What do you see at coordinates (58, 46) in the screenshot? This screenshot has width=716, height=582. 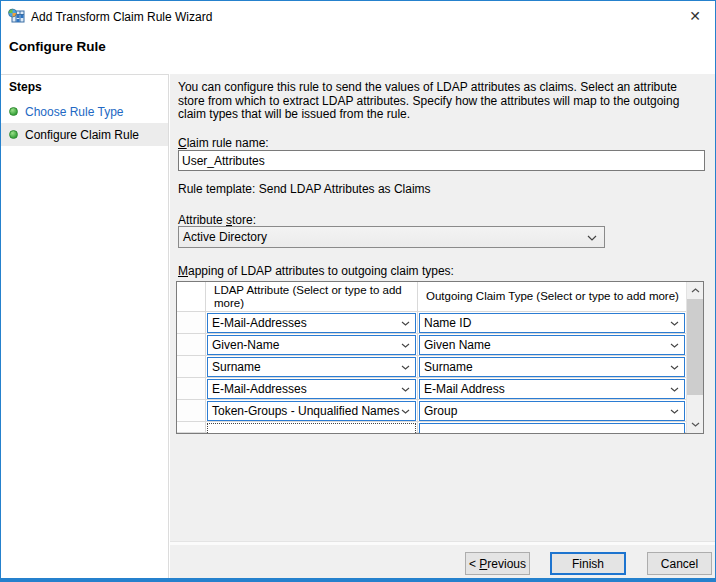 I see `page-title: Configure Rule` at bounding box center [58, 46].